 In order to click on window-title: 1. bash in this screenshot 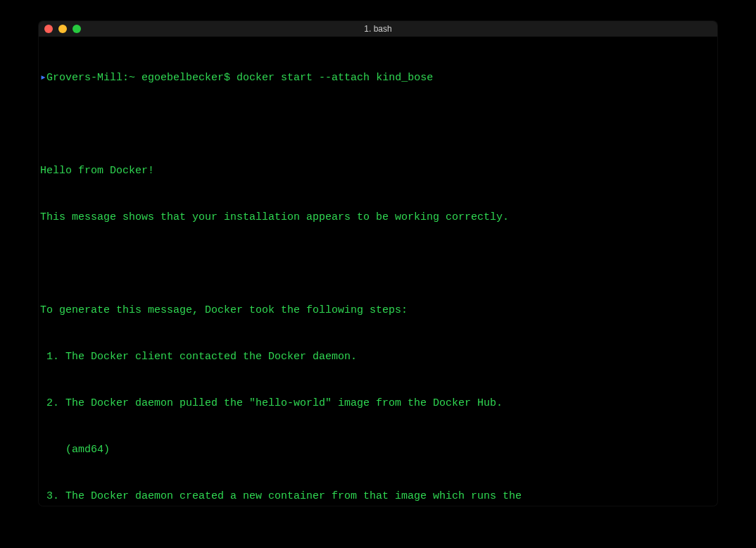, I will do `click(377, 29)`.